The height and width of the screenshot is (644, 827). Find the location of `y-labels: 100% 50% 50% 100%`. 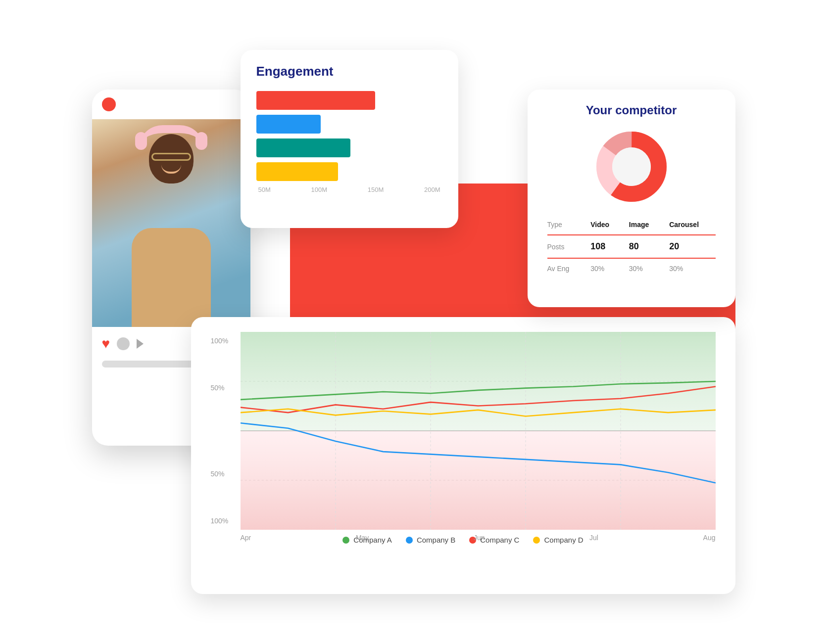

y-labels: 100% 50% 50% 100% is located at coordinates (220, 431).